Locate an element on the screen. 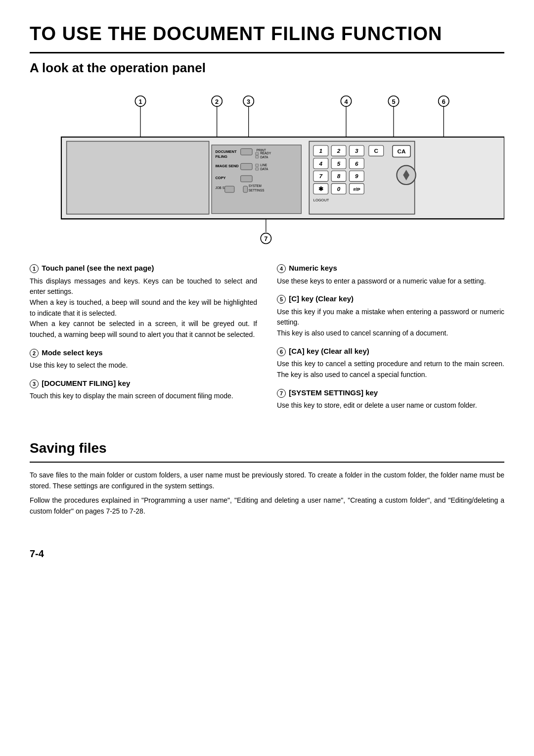 The image size is (534, 756). desc-label-5: 5 [C] key (Clear key) is located at coordinates (391, 299).